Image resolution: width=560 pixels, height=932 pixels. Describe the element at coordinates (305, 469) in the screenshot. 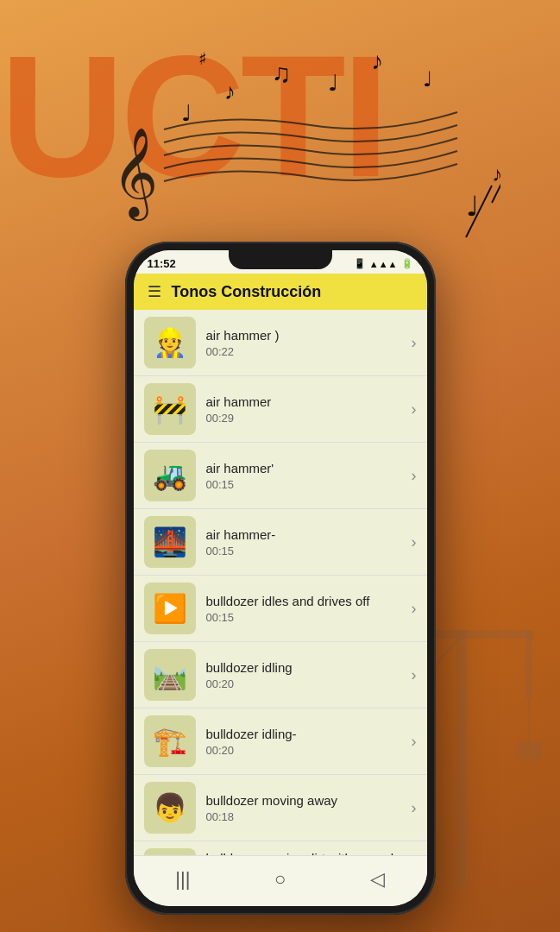

I see `item-title-2: air hammer'` at that location.